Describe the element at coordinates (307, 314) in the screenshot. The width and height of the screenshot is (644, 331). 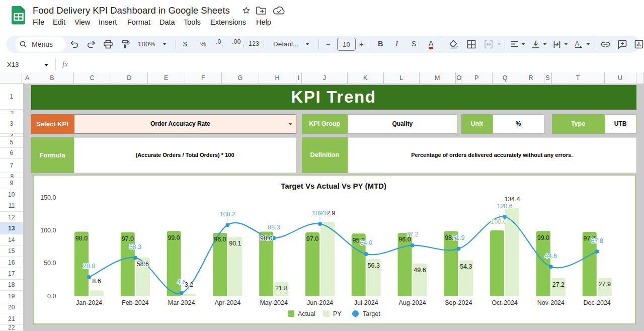
I see `svg-text: Actual` at that location.